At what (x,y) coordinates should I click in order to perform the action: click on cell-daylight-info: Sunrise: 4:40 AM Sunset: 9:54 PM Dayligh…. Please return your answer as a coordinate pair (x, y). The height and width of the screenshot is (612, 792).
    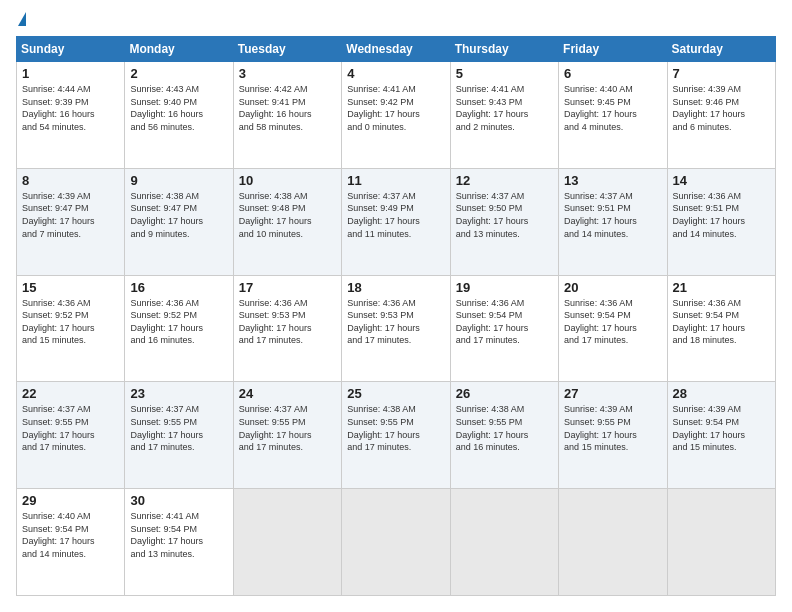
    Looking at the image, I should click on (70, 535).